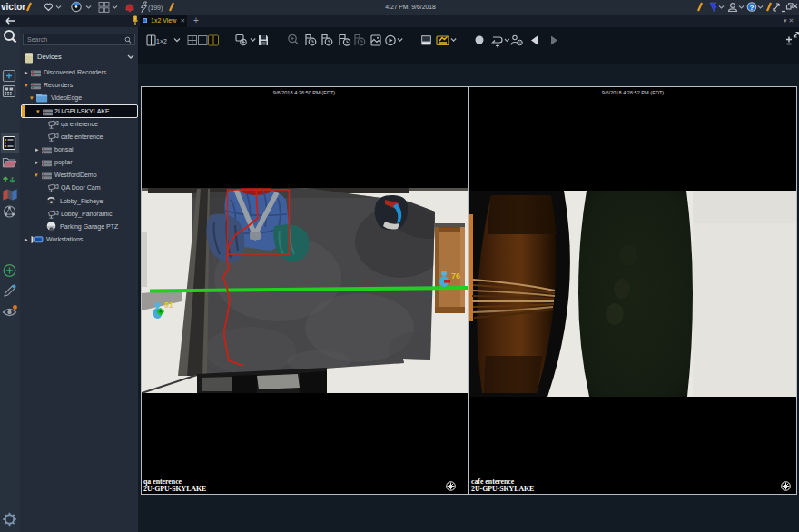 The height and width of the screenshot is (532, 799). What do you see at coordinates (162, 42) in the screenshot?
I see `svg-text: 1×2` at bounding box center [162, 42].